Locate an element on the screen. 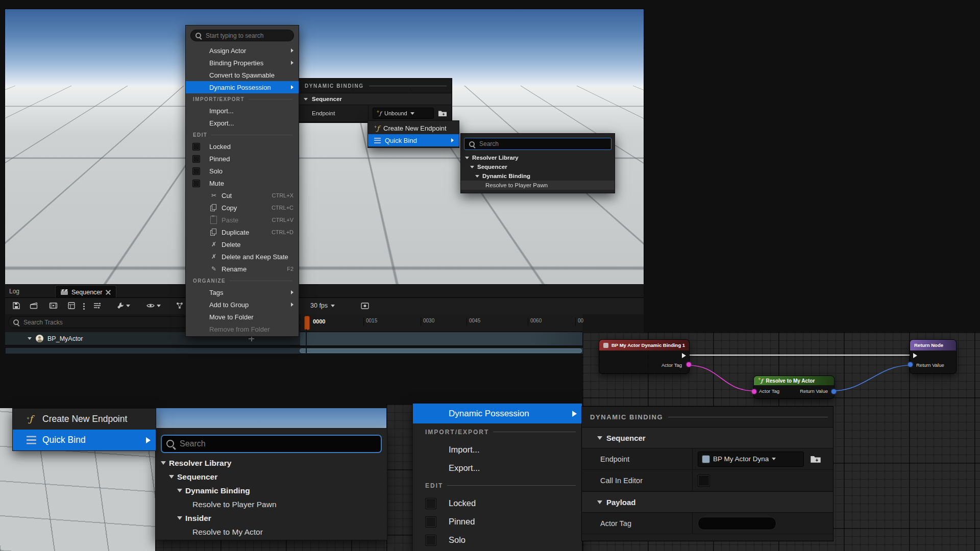  exec-input-pin is located at coordinates (915, 356).